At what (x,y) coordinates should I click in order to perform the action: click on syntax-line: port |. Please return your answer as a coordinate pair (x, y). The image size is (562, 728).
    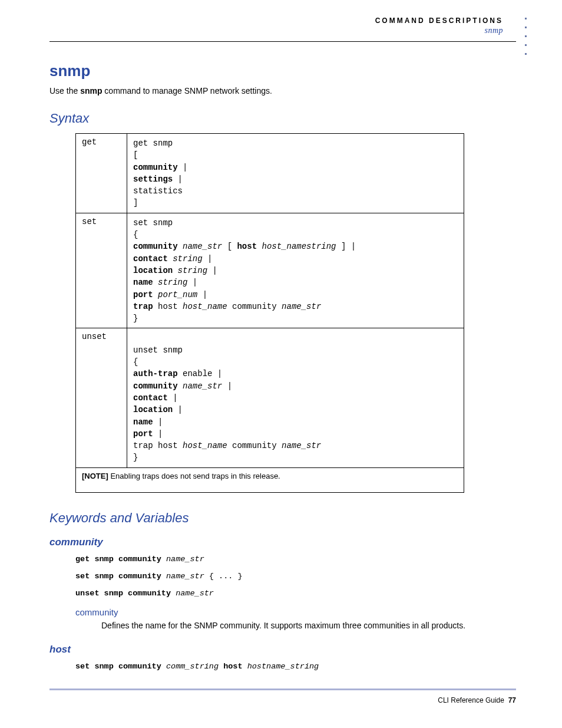
    Looking at the image, I should click on (296, 434).